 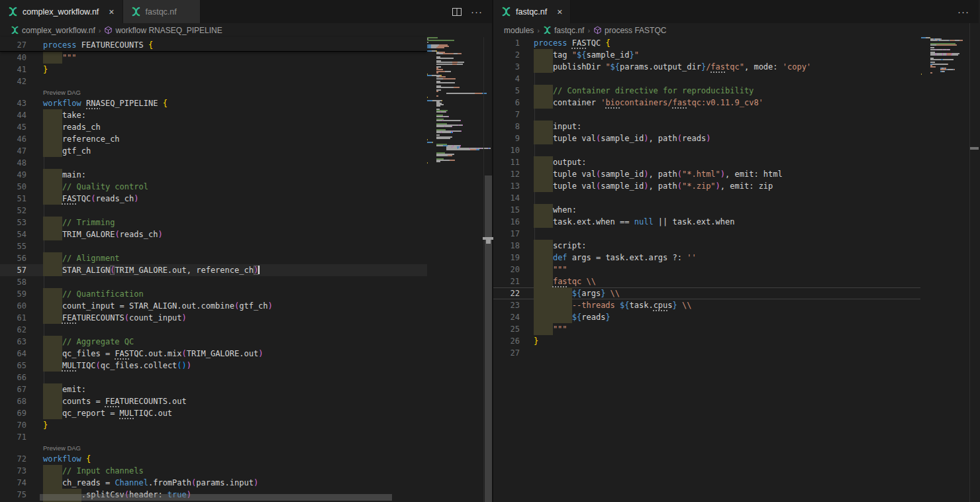 I want to click on code-line-17: 17, so click(x=707, y=234).